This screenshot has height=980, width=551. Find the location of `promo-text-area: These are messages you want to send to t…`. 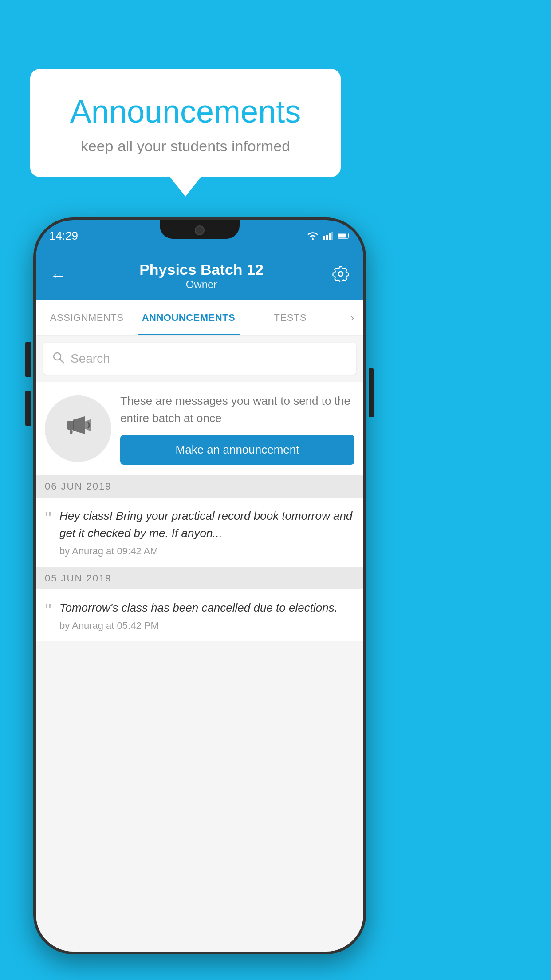

promo-text-area: These are messages you want to send to t… is located at coordinates (237, 429).